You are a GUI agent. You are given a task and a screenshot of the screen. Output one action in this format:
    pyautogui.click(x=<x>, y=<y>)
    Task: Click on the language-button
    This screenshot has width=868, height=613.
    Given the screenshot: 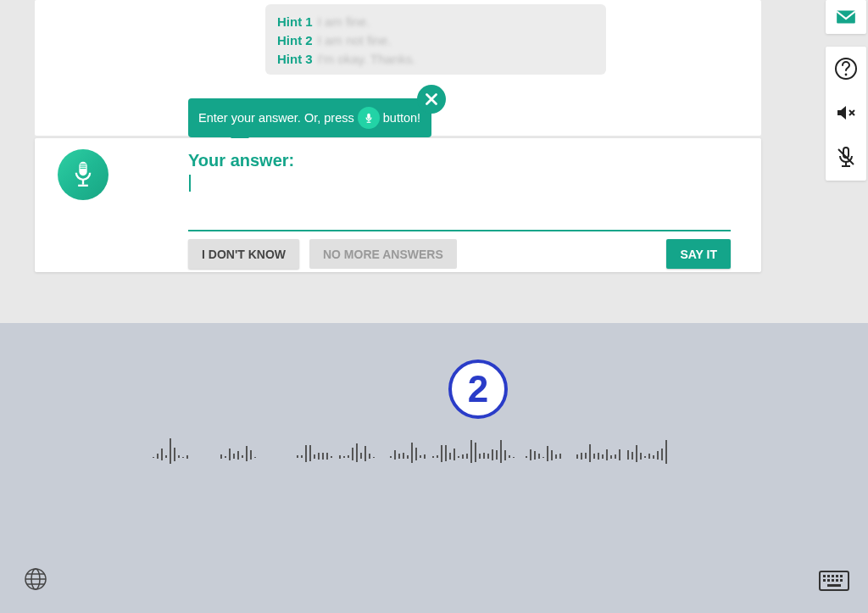 What is the action you would take?
    pyautogui.click(x=36, y=579)
    